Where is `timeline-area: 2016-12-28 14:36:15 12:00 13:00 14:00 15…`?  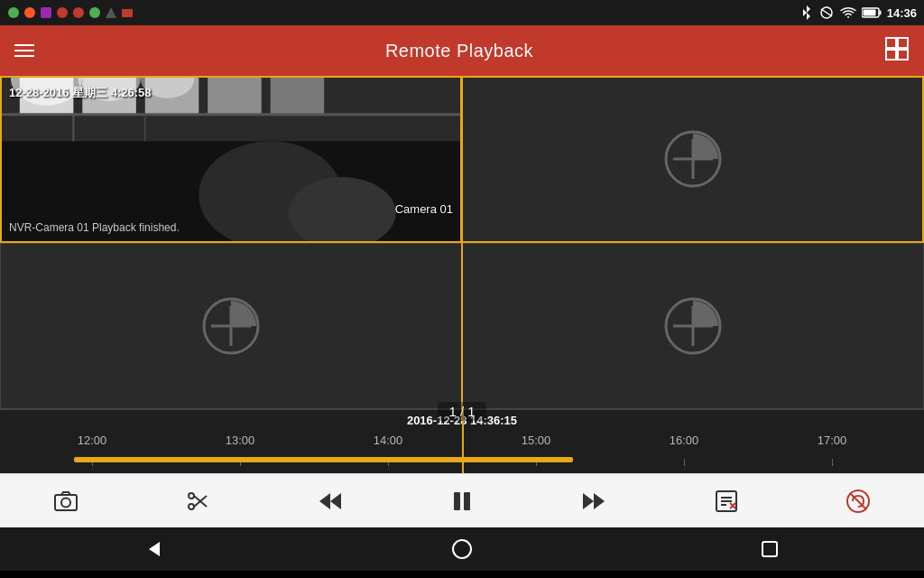
timeline-area: 2016-12-28 14:36:15 12:00 13:00 14:00 15… is located at coordinates (462, 442).